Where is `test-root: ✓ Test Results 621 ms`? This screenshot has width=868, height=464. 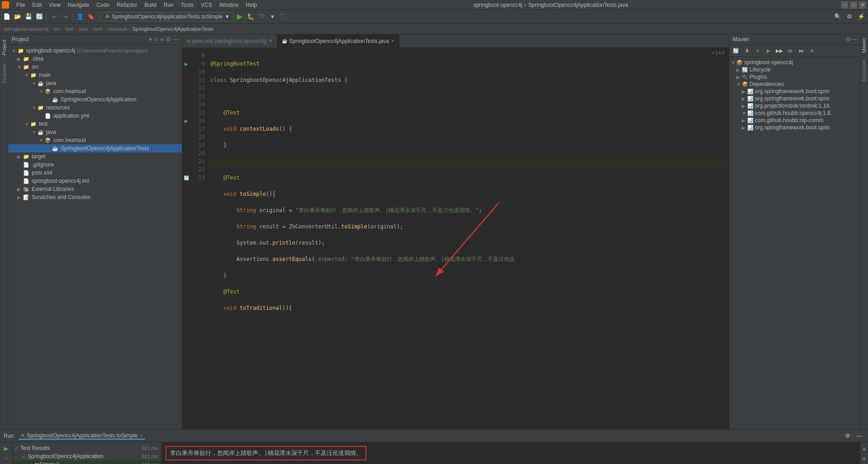
test-root: ✓ Test Results 621 ms is located at coordinates (87, 448).